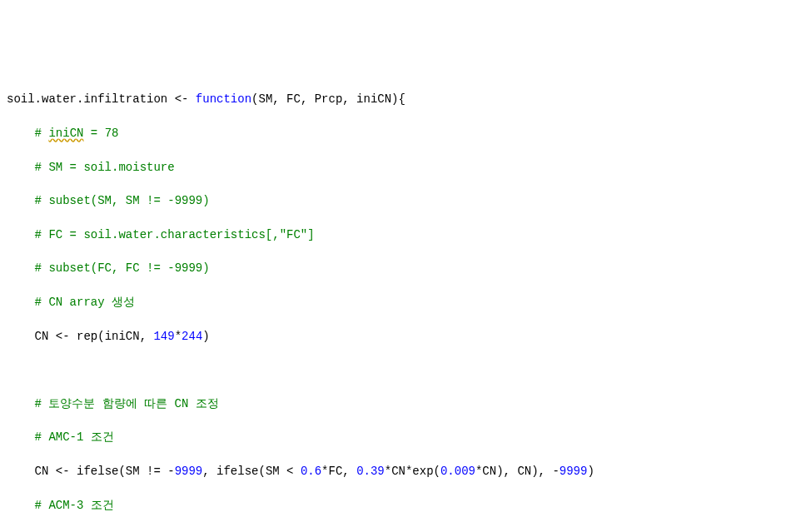 Image resolution: width=786 pixels, height=532 pixels. What do you see at coordinates (101, 133) in the screenshot?
I see `comment: = 78` at bounding box center [101, 133].